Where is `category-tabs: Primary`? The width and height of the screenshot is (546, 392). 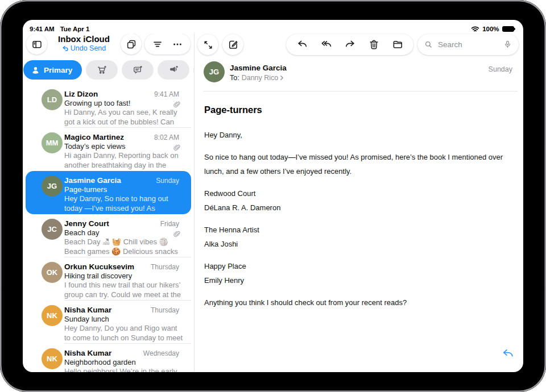 category-tabs: Primary is located at coordinates (108, 70).